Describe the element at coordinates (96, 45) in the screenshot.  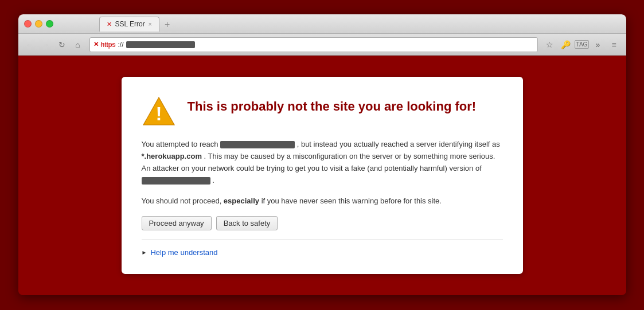
I see `ssl-error-icon: ✕` at that location.